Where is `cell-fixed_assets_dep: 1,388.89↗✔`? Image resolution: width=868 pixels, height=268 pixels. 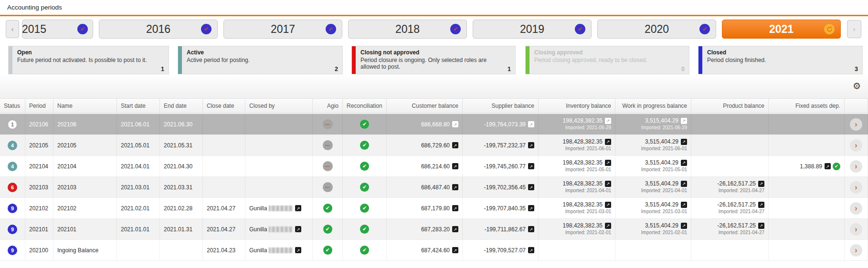 cell-fixed_assets_dep: 1,388.89↗✔ is located at coordinates (807, 166).